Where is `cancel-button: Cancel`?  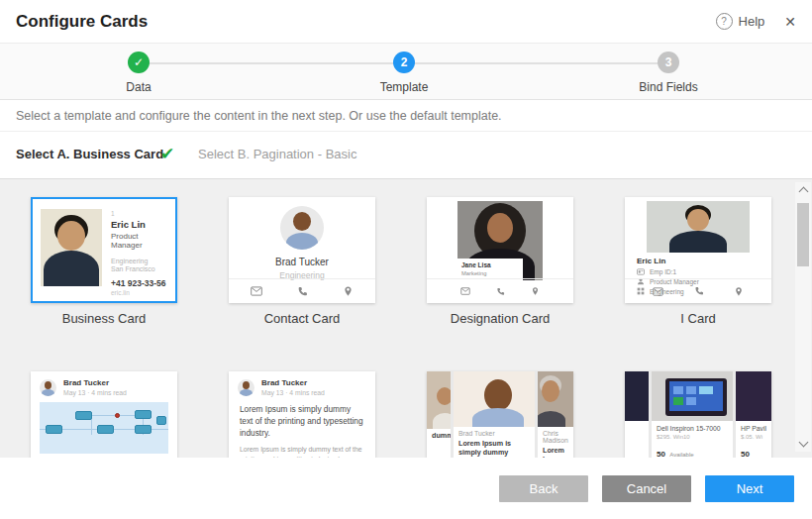 cancel-button: Cancel is located at coordinates (647, 489).